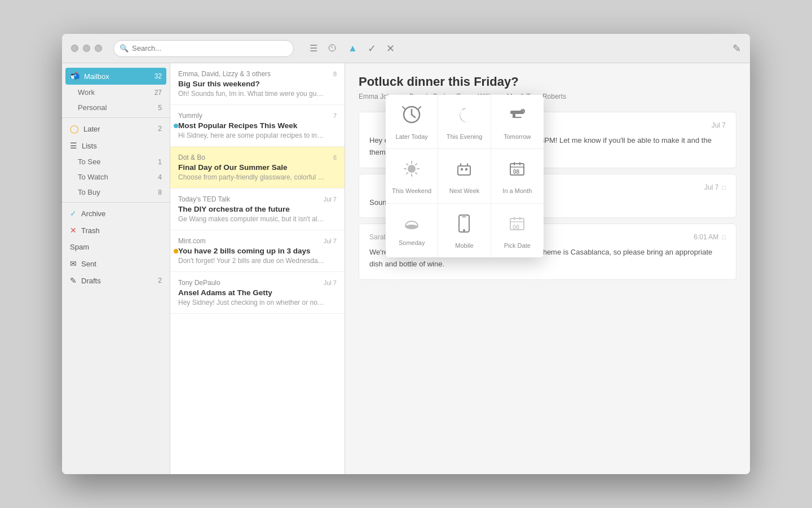 The height and width of the screenshot is (508, 812). Describe the element at coordinates (73, 230) in the screenshot. I see `trash-icon: ✕` at that location.